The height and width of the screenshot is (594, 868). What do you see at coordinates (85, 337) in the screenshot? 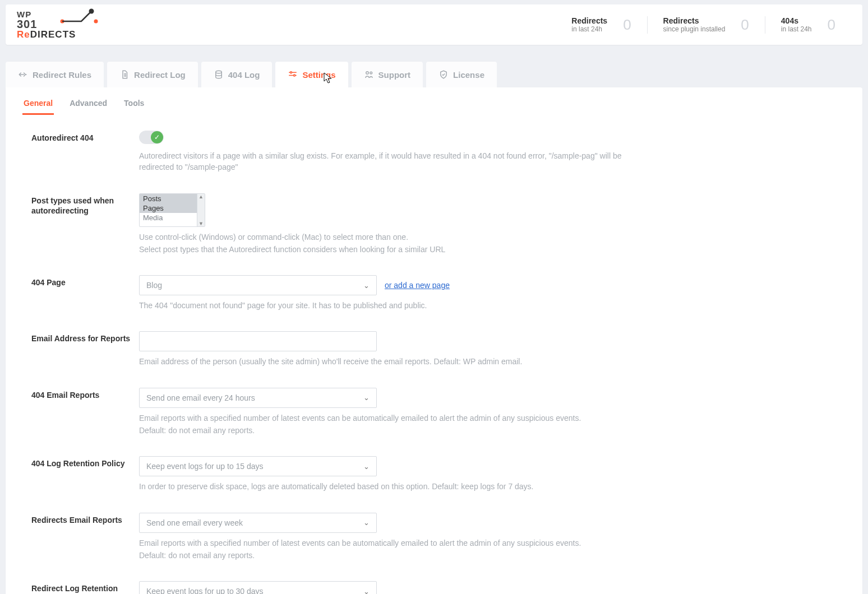
I see `label-email: Email Address for Reports` at bounding box center [85, 337].